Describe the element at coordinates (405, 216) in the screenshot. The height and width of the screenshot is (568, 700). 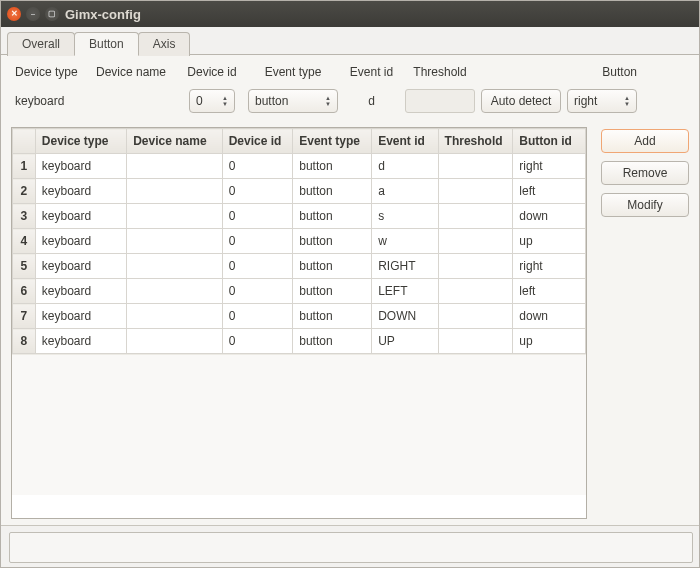
I see `cell-event-id: s` at that location.